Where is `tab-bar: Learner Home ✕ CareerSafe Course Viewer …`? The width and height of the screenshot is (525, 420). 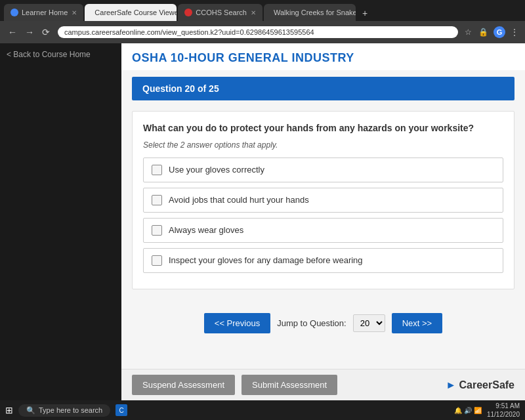
tab-bar: Learner Home ✕ CareerSafe Course Viewer … is located at coordinates (262, 10).